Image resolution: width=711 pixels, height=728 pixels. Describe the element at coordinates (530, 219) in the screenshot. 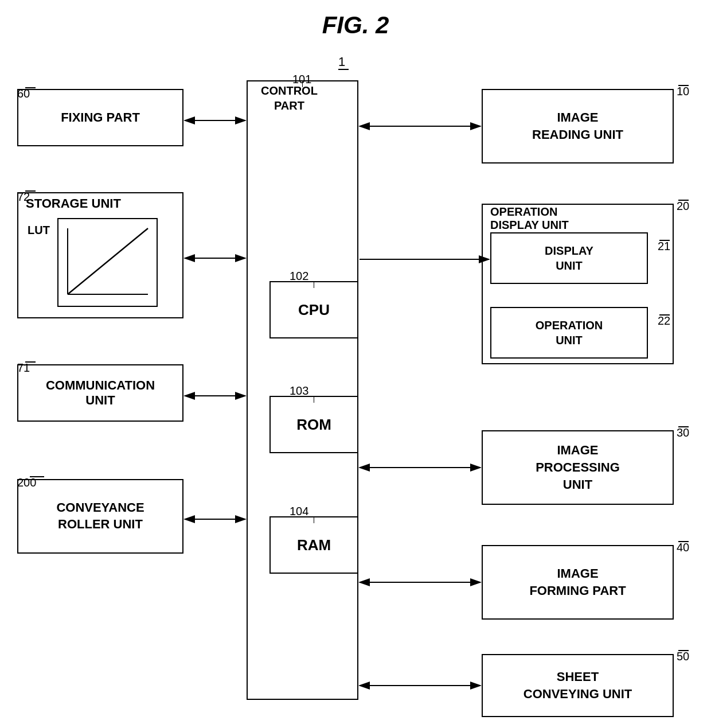

I see `operation-display-outer-label: OPERATIONDISPLAY UNIT` at that location.